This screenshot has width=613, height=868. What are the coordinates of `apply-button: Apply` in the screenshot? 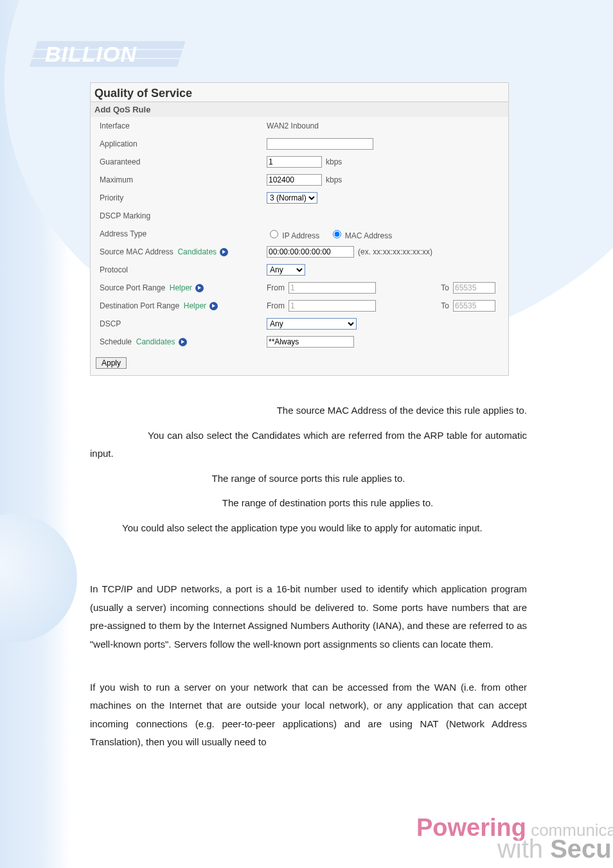 It's located at (111, 363).